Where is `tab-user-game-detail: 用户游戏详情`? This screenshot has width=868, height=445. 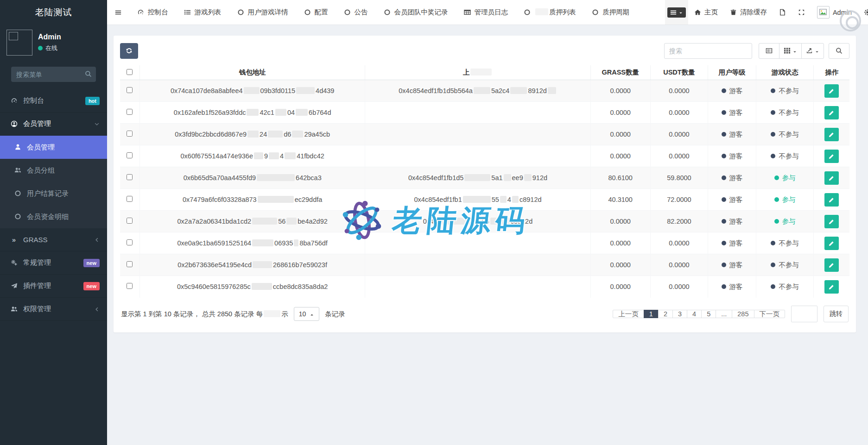 tab-user-game-detail: 用户游戏详情 is located at coordinates (263, 12).